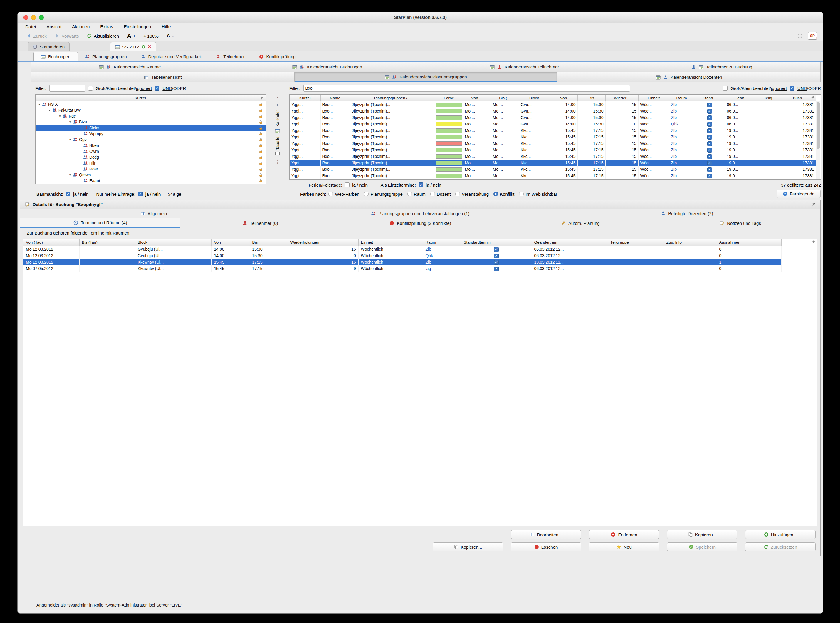 Image resolution: width=840 pixels, height=623 pixels. Describe the element at coordinates (54, 27) in the screenshot. I see `menu-ansicht: Ansicht` at that location.